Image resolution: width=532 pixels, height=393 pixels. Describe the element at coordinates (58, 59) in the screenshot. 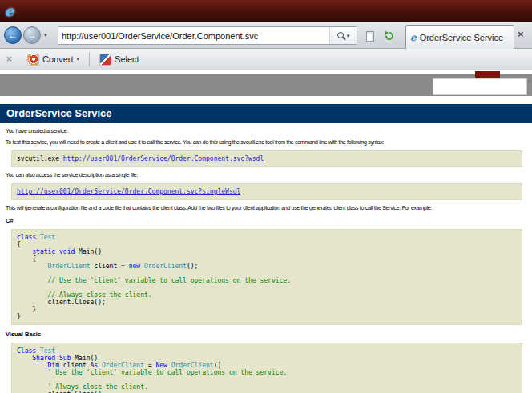

I see `convert-label: Convert` at that location.